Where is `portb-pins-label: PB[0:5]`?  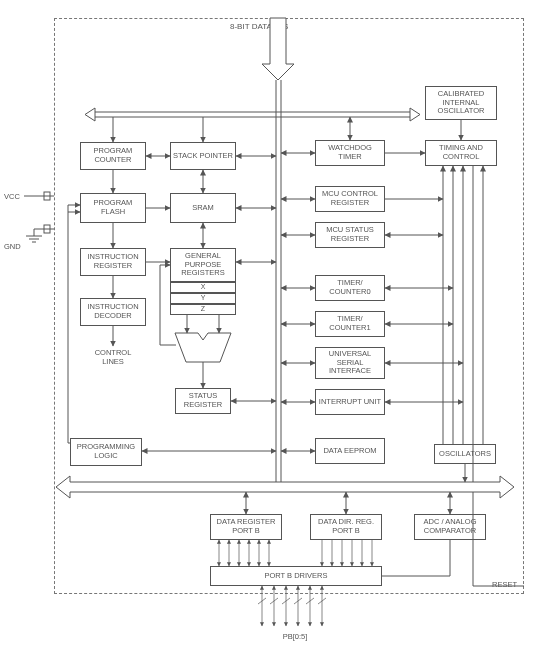 portb-pins-label: PB[0:5] is located at coordinates (295, 636).